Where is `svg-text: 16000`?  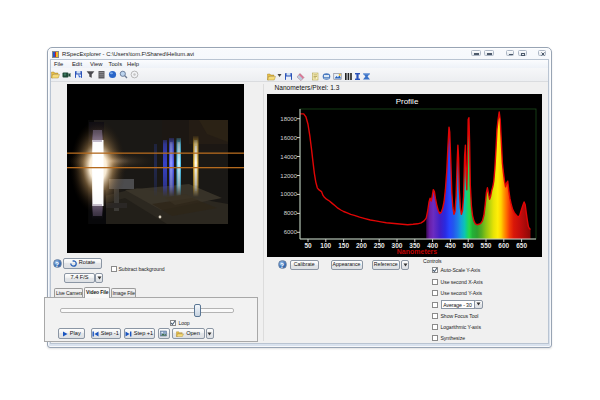
svg-text: 16000 is located at coordinates (288, 138).